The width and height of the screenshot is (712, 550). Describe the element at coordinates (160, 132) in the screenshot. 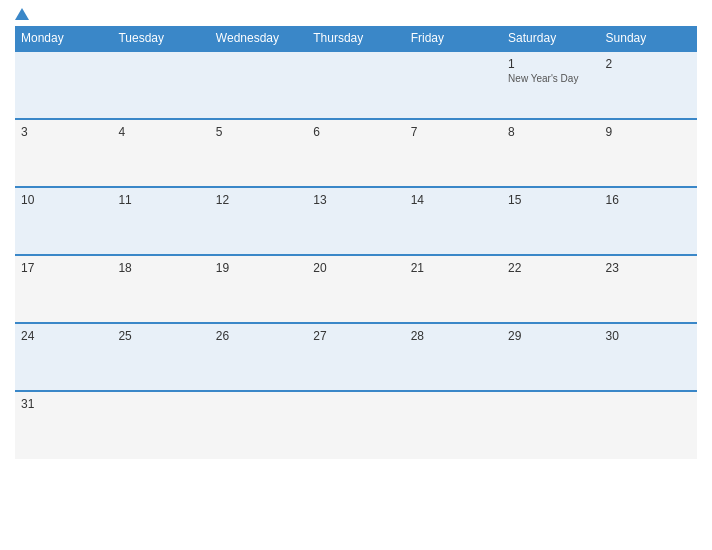

I see `day-number: 4` at that location.